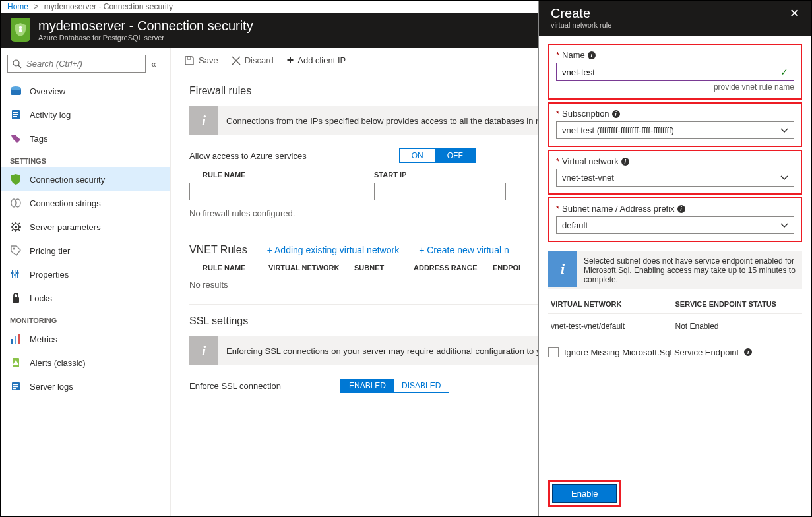  I want to click on sidebar-item-locks: Locks, so click(86, 298).